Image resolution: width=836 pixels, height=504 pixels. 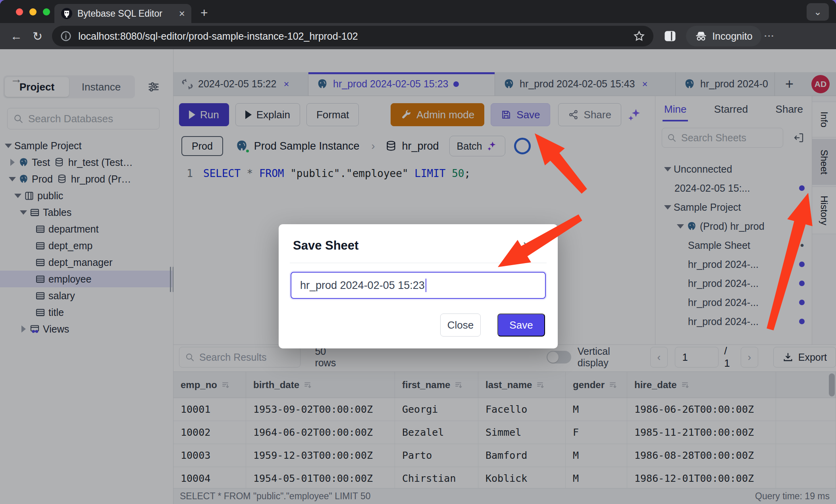 I want to click on reload-icon: ↻, so click(x=37, y=37).